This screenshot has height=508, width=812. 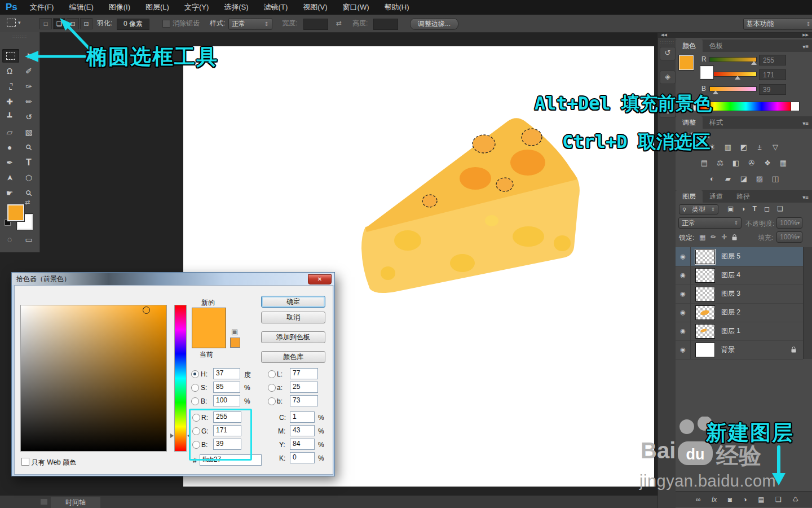 What do you see at coordinates (29, 117) in the screenshot?
I see `tool-history-brush: ↺` at bounding box center [29, 117].